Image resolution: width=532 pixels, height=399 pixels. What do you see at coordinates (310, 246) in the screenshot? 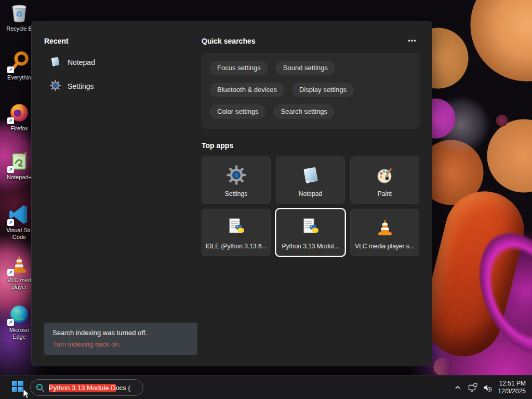
I see `tile-label: Python 3.13 Modul...` at bounding box center [310, 246].